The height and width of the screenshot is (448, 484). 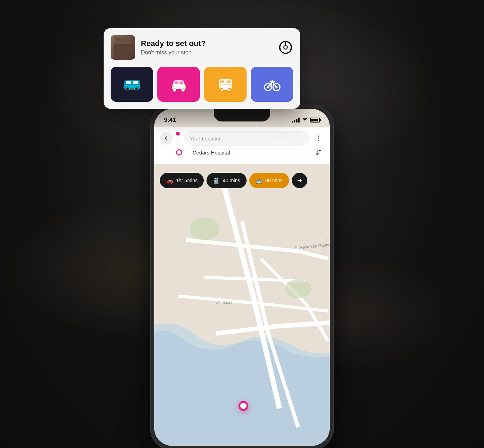 What do you see at coordinates (182, 180) in the screenshot?
I see `car-chip: 🚗 1hr 5mins` at bounding box center [182, 180].